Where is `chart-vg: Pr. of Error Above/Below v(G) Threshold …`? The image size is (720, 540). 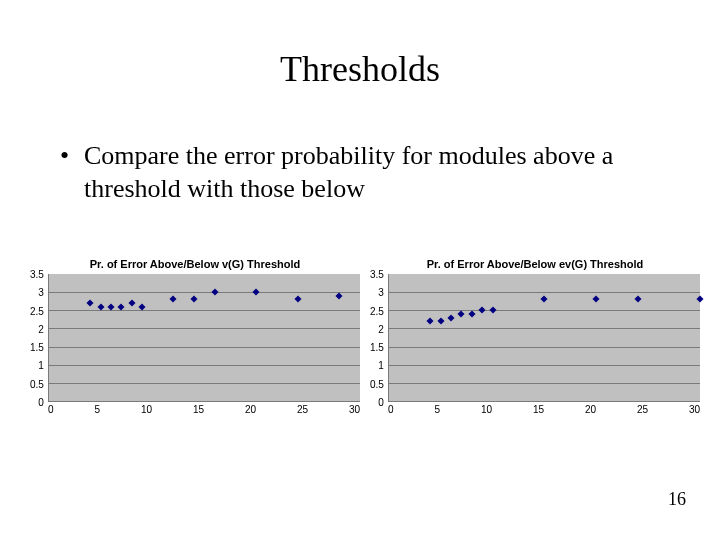 chart-vg: Pr. of Error Above/Below v(G) Threshold … is located at coordinates (195, 336).